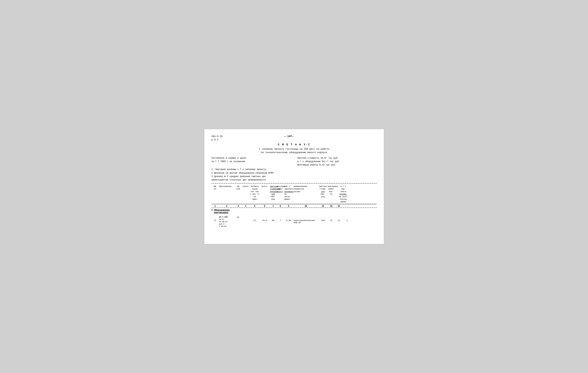 The image size is (588, 373). What do you see at coordinates (294, 149) in the screenshot?
I see `title-block: С М Е Т А № У-I к типовому проекту гости…` at bounding box center [294, 149].